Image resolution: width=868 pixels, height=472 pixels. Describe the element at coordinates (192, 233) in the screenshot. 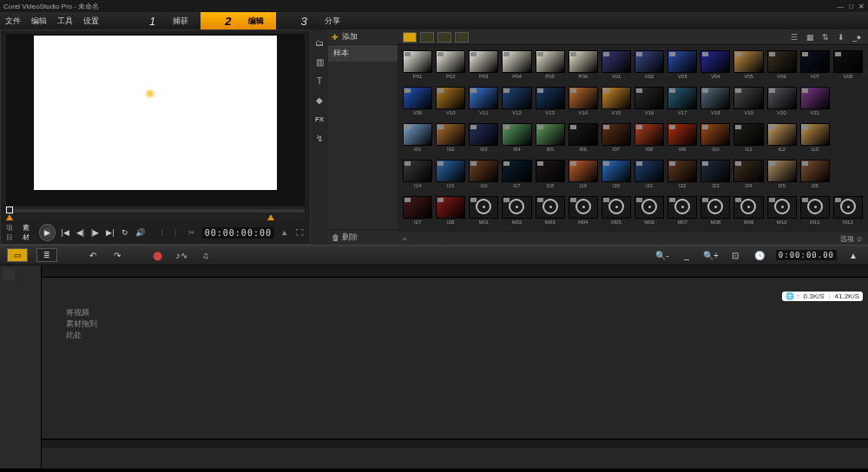

I see `split-button: ✂` at that location.